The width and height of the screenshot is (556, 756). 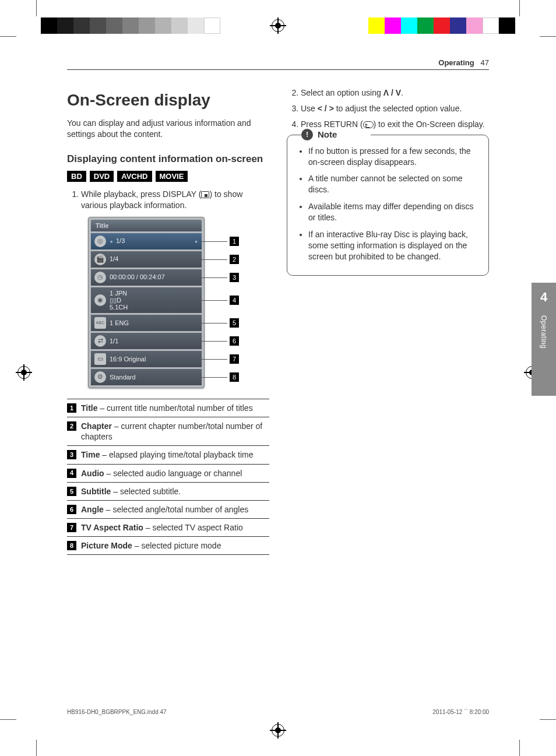 I want to click on badge-dvd: DVD, so click(x=101, y=176).